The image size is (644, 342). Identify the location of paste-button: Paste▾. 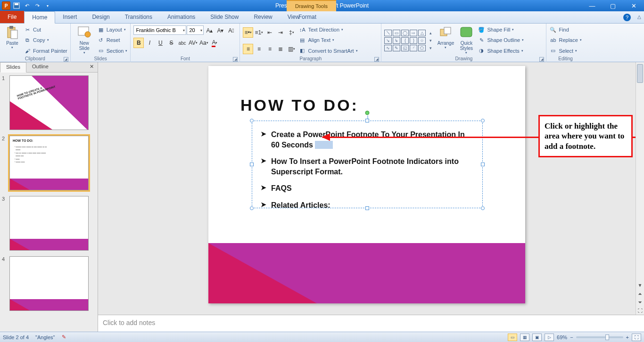
(12, 41).